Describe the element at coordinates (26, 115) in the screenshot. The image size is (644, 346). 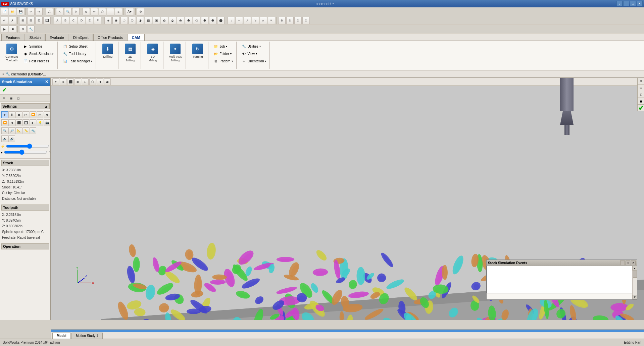
I see `step-fwd-btn: ⏭` at that location.